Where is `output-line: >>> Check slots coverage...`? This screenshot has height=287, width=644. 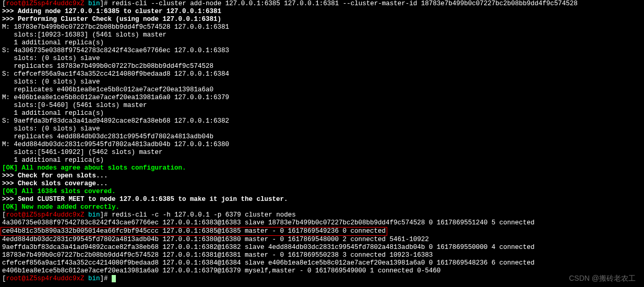 output-line: >>> Check slots coverage... is located at coordinates (322, 184).